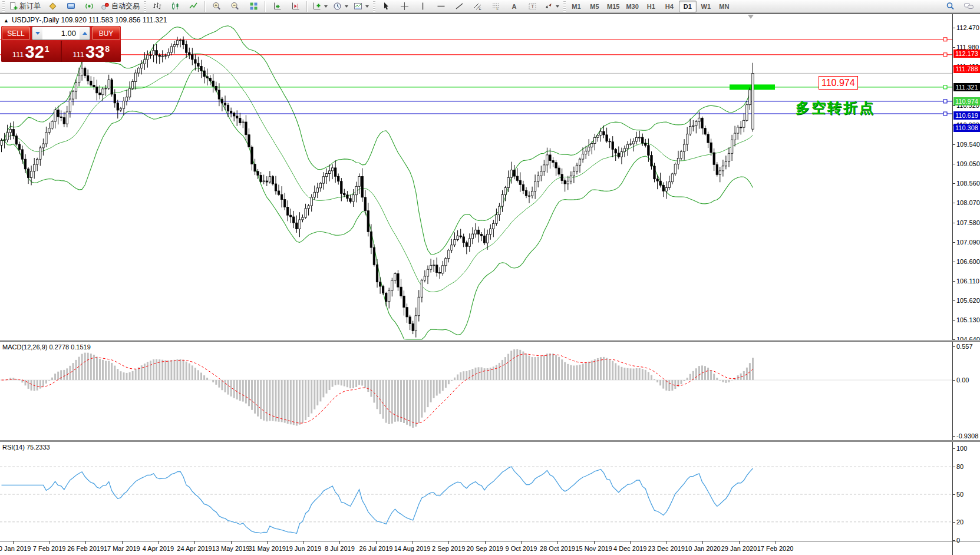 The image size is (980, 555). I want to click on date-label: 4 Dec 2019, so click(630, 549).